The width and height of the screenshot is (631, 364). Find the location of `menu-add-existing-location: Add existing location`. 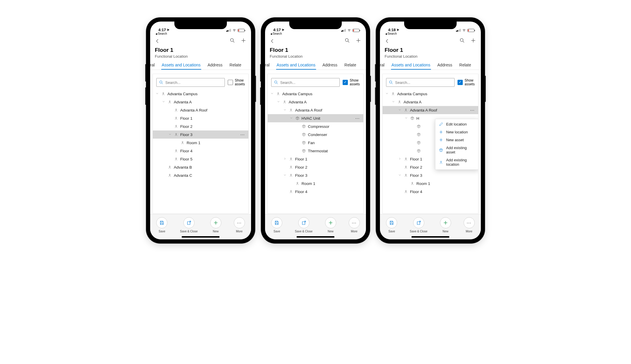

menu-add-existing-location: Add existing location is located at coordinates (457, 162).